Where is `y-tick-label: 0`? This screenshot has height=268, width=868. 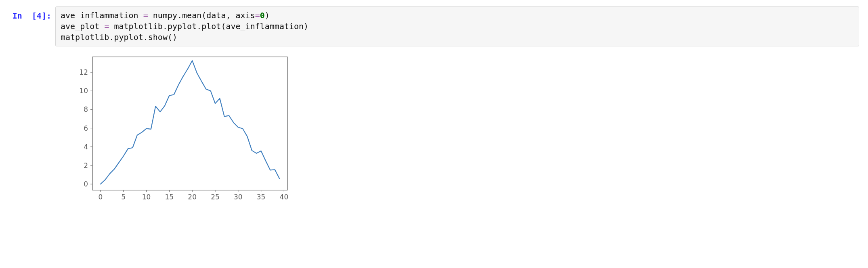 y-tick-label: 0 is located at coordinates (86, 184).